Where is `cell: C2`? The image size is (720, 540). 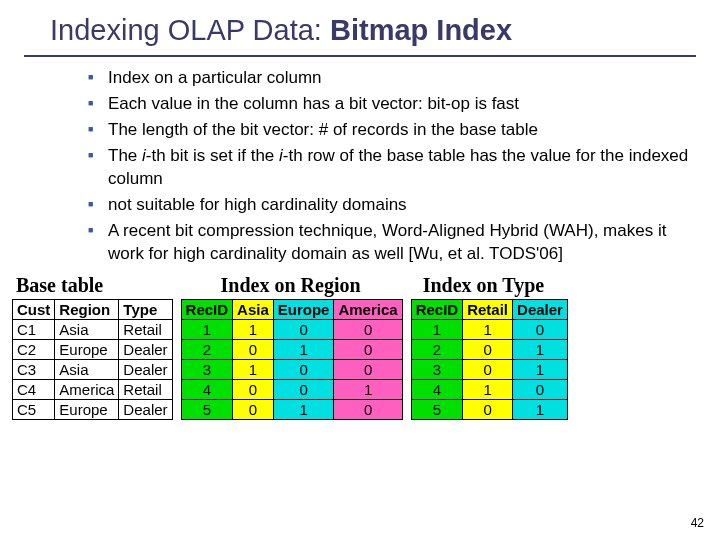 cell: C2 is located at coordinates (34, 349).